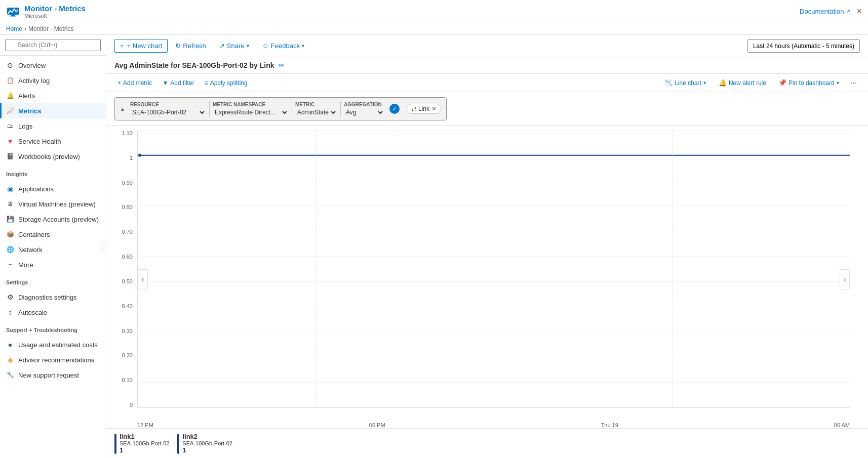 The image size is (868, 458). I want to click on metric-label: METRIC, so click(316, 104).